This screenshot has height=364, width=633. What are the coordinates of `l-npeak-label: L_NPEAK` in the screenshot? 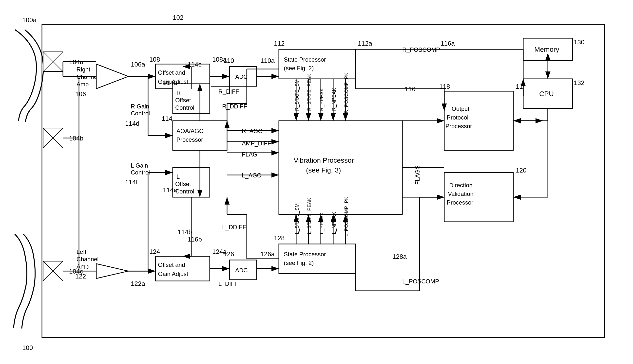 It's located at (334, 223).